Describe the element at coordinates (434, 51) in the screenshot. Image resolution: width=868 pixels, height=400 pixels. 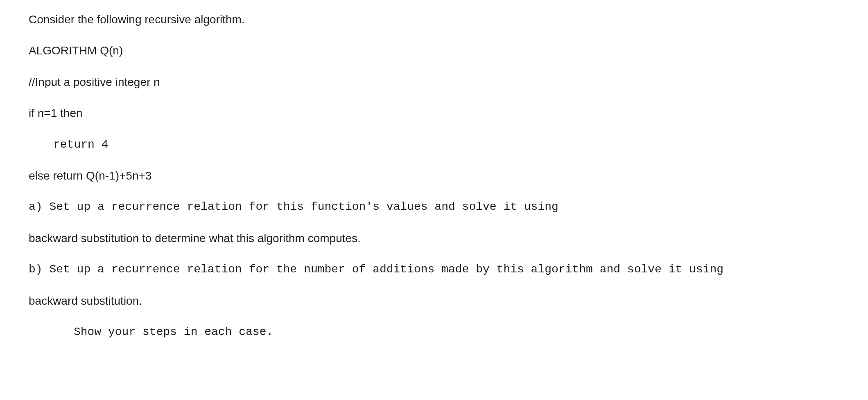
I see `algorithm-title: ALGORITHM Q(n)` at that location.